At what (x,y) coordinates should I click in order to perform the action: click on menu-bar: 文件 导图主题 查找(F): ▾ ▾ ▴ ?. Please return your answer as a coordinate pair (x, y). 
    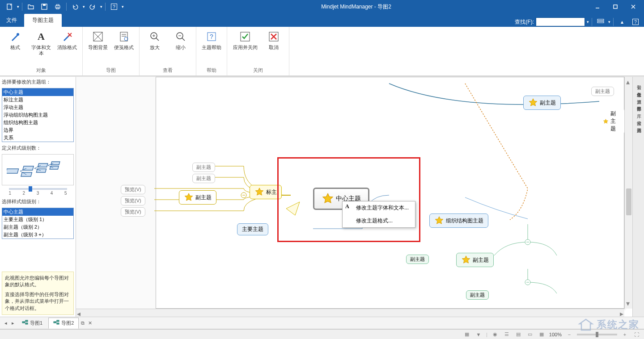
    Looking at the image, I should click on (322, 20).